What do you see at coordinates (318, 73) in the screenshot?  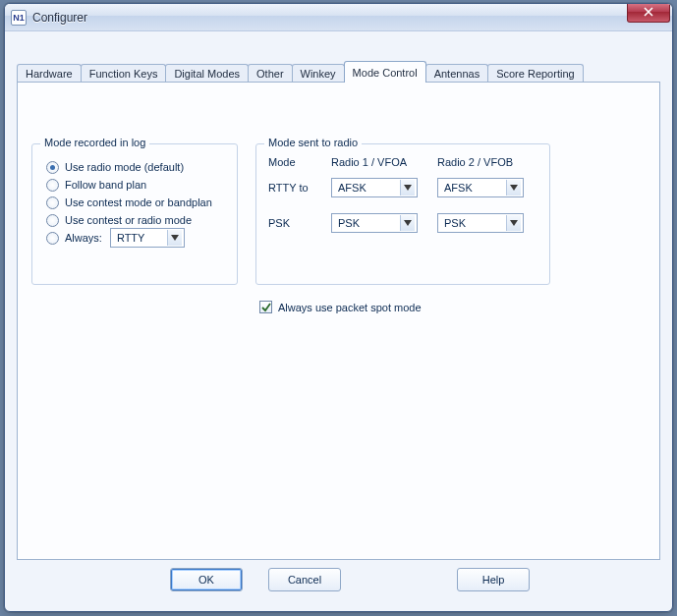 I see `tab-winkey: Winkey` at bounding box center [318, 73].